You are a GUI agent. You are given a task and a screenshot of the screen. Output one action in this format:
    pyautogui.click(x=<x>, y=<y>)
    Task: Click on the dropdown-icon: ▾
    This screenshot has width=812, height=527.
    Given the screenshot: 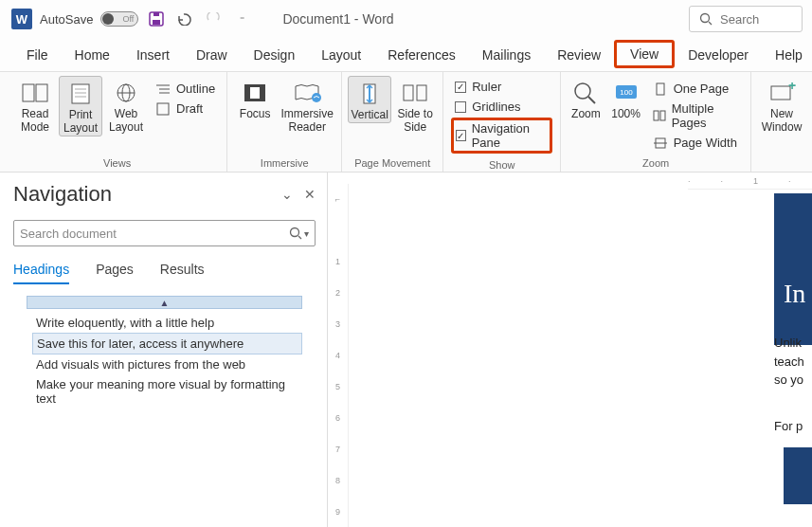 What is the action you would take?
    pyautogui.click(x=307, y=233)
    